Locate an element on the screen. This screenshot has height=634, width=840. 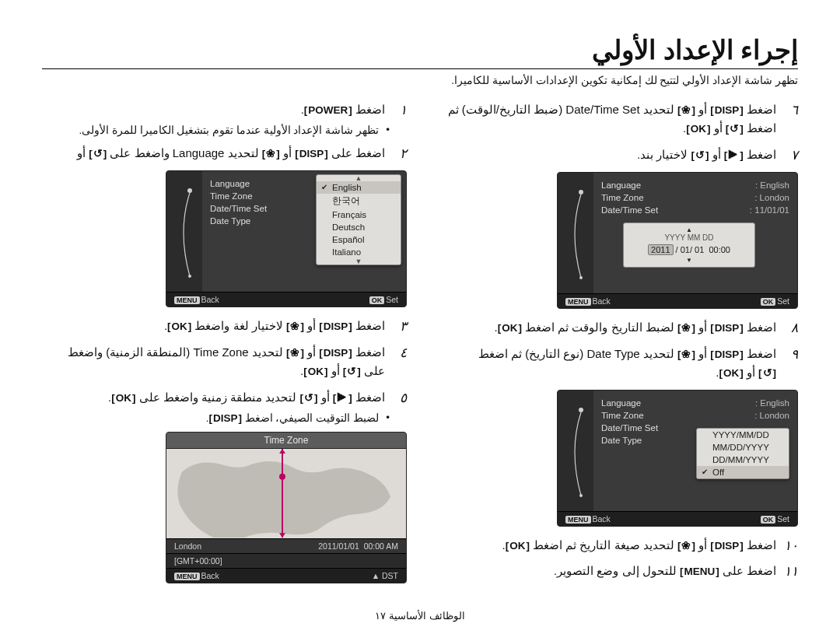
frame2-row: Time Zone: London is located at coordinates (695, 198).